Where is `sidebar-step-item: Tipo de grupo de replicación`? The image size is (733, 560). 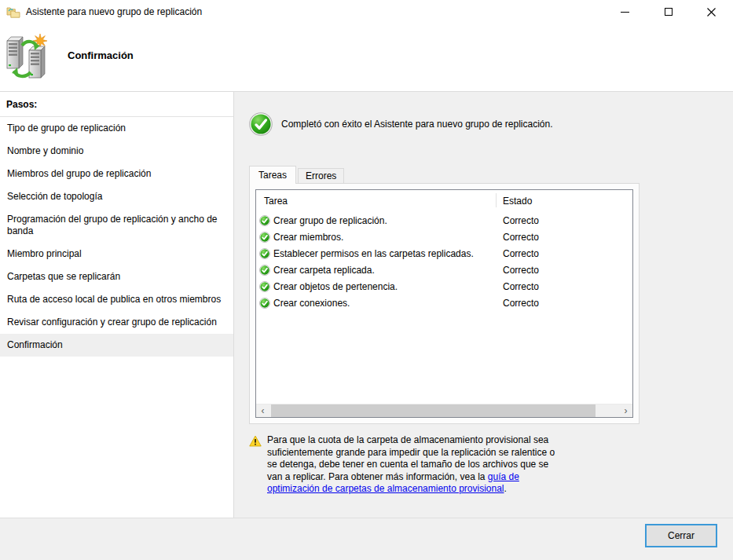 sidebar-step-item: Tipo de grupo de replicación is located at coordinates (116, 129).